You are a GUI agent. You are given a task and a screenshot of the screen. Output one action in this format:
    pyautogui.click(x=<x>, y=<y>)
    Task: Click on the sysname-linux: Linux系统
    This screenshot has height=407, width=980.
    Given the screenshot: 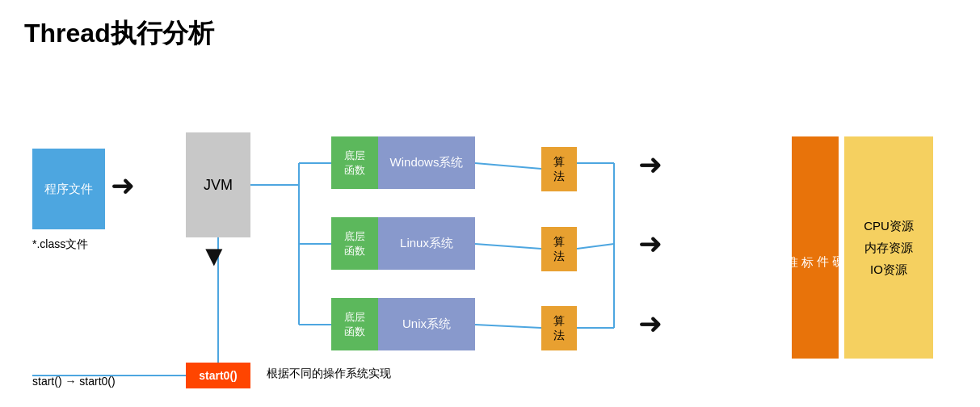 What is the action you would take?
    pyautogui.click(x=427, y=244)
    